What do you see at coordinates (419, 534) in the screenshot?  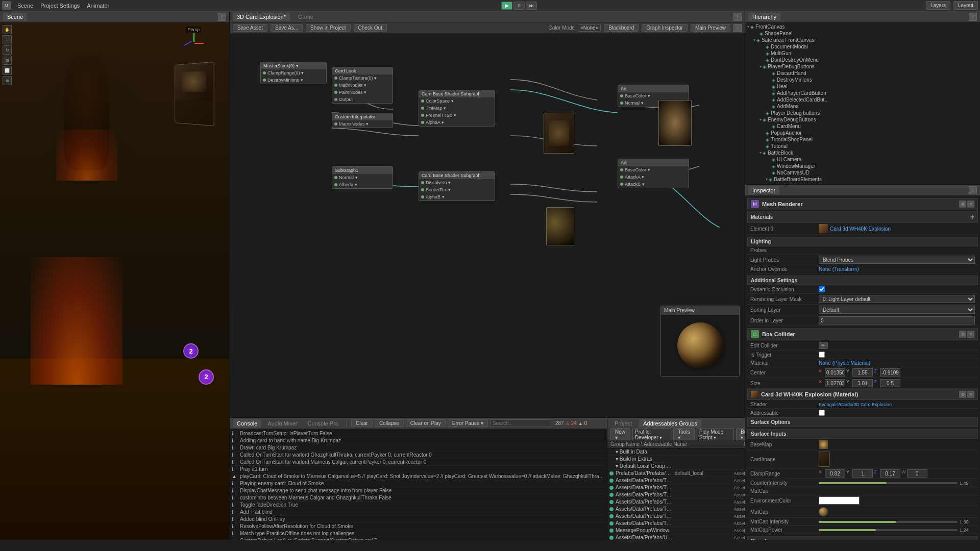 I see `log-entry: ℹMatch type PracticeOffline does not log…` at bounding box center [419, 534].